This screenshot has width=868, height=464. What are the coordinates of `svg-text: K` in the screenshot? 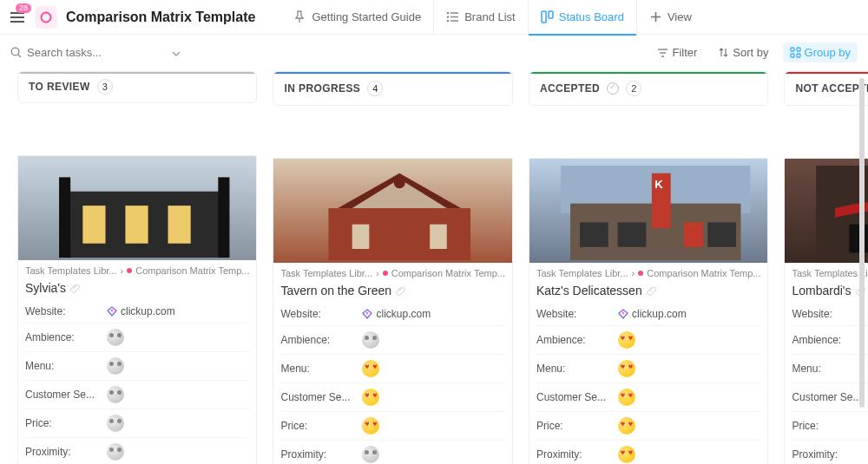 It's located at (659, 184).